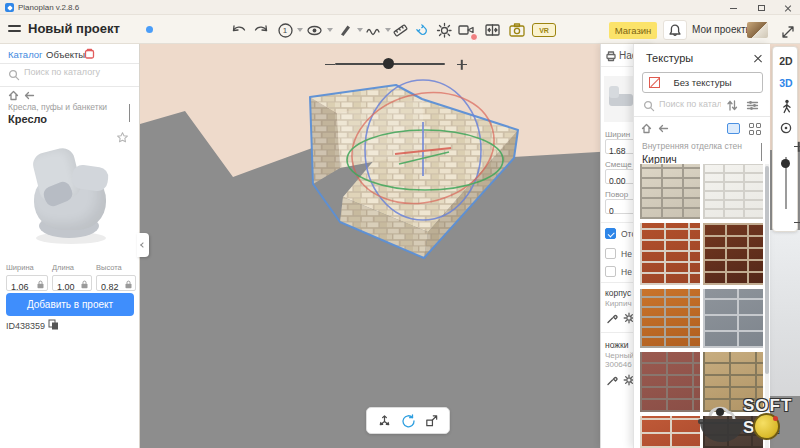 This screenshot has height=448, width=800. Describe the element at coordinates (690, 104) in the screenshot. I see `texture-search-input` at that location.